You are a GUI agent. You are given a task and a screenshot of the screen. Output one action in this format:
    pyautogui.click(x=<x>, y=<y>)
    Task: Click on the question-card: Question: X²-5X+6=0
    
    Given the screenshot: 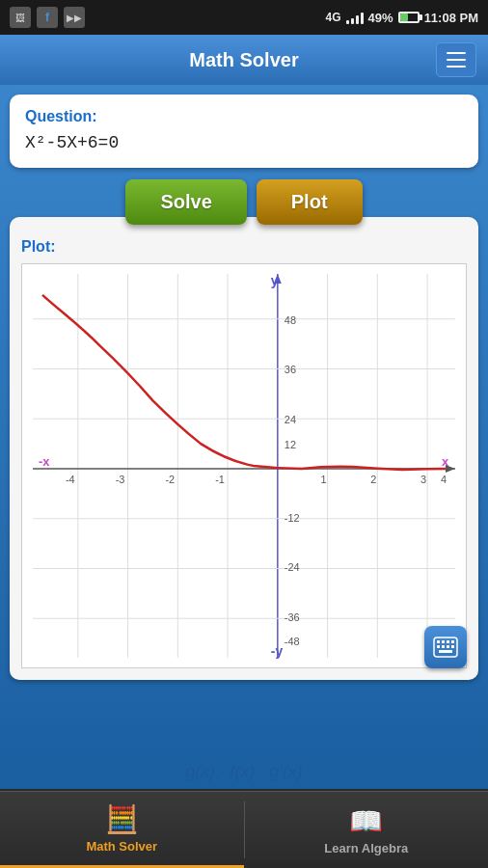 What is the action you would take?
    pyautogui.click(x=244, y=131)
    